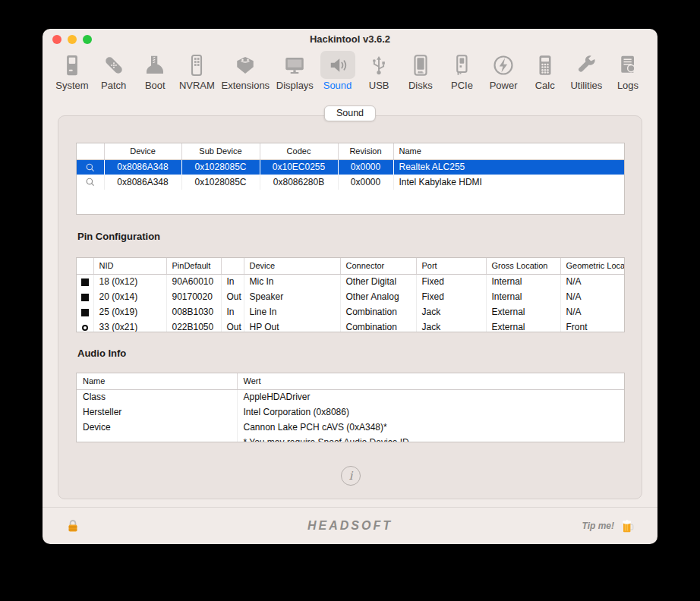 This screenshot has width=700, height=601. I want to click on displays-icon, so click(295, 65).